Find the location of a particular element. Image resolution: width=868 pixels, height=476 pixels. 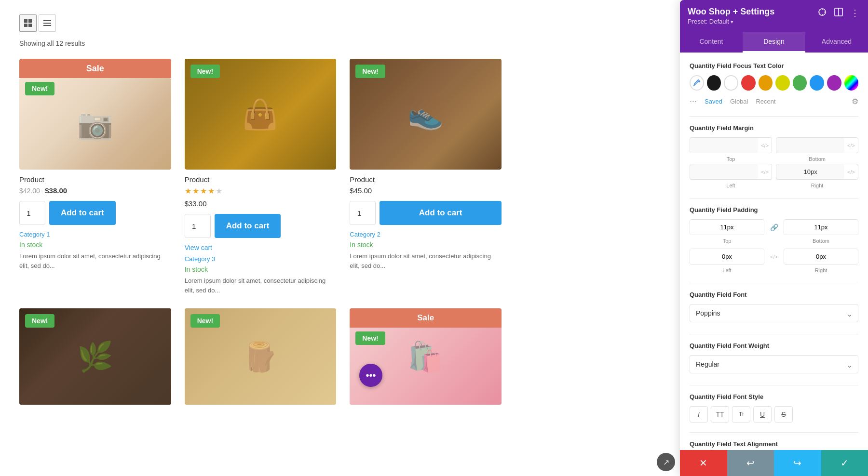

margin-top-wrap: </> is located at coordinates (731, 145).